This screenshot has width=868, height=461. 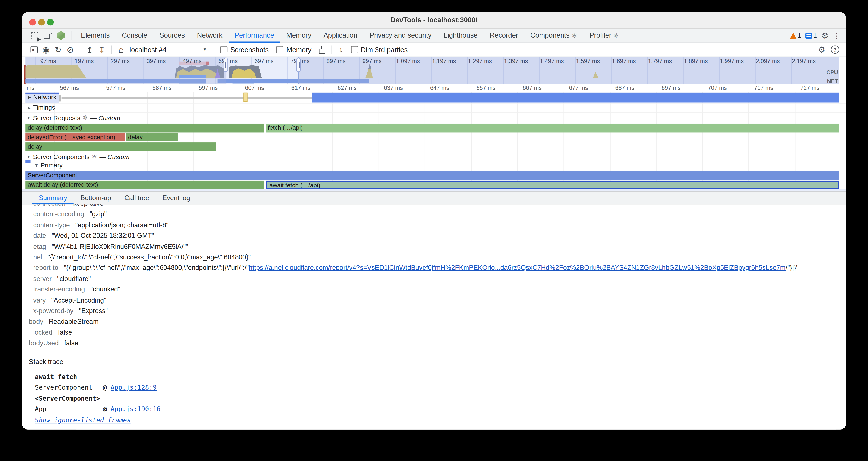 What do you see at coordinates (70, 50) in the screenshot?
I see `clear-icon: ⊘` at bounding box center [70, 50].